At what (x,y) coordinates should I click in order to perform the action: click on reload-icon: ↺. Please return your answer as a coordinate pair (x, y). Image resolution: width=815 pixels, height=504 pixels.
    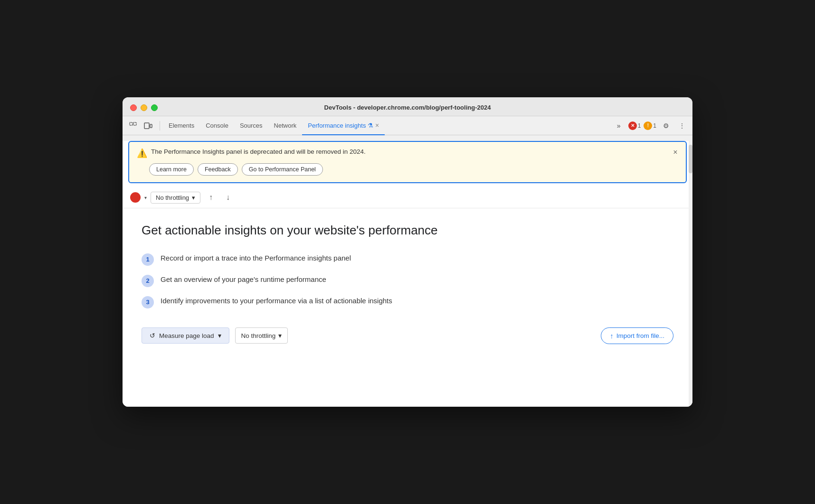
    Looking at the image, I should click on (152, 336).